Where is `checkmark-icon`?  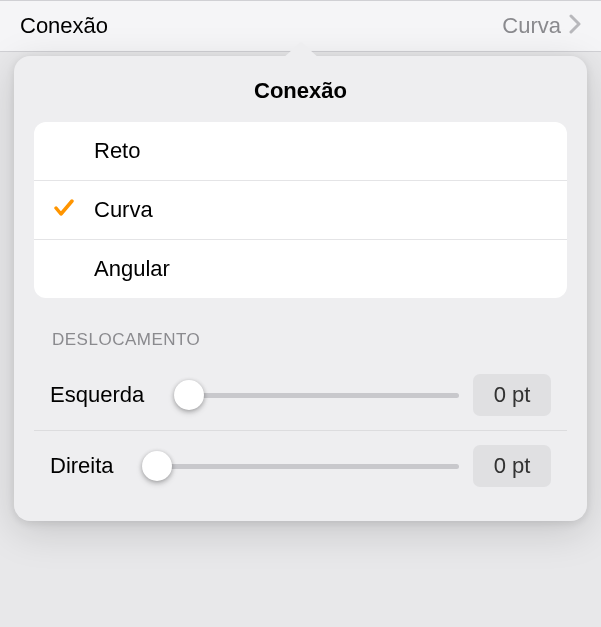 checkmark-icon is located at coordinates (64, 210).